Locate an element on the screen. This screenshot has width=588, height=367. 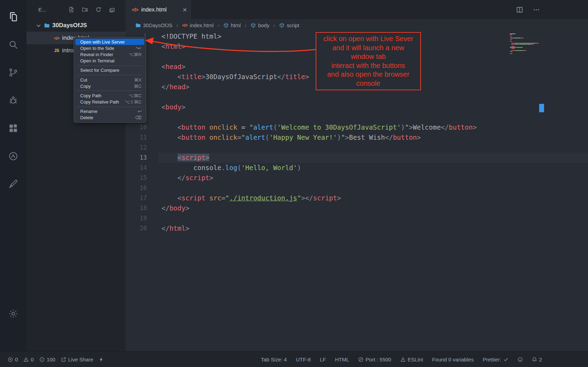
status-eslint: ESLint is located at coordinates (412, 360).